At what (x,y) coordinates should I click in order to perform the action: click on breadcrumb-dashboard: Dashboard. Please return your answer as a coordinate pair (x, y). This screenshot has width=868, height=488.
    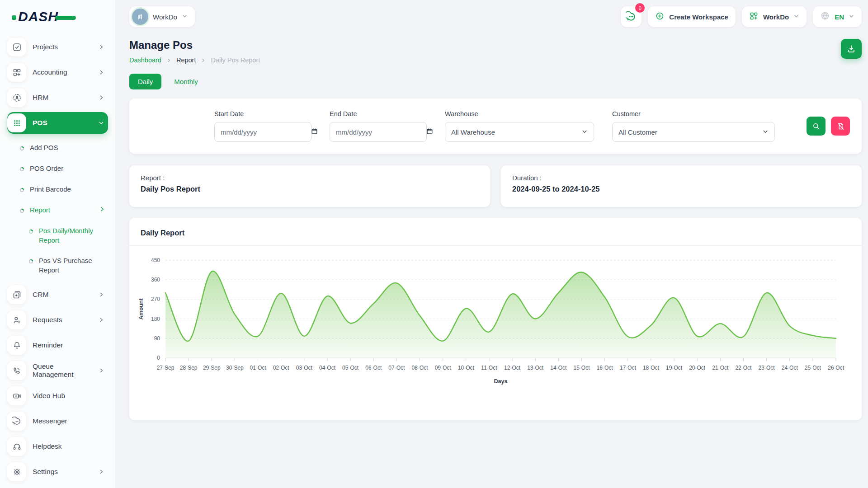
    Looking at the image, I should click on (146, 60).